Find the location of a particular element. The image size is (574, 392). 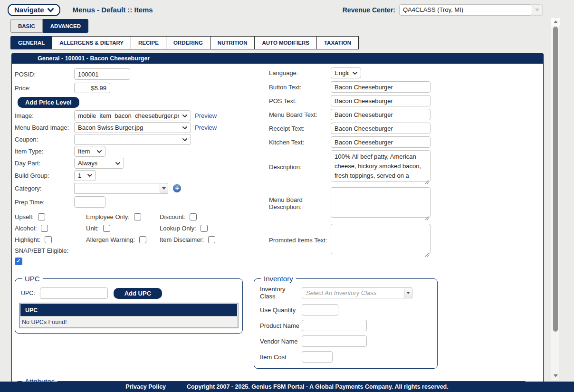

revenue-center-input is located at coordinates (466, 10).